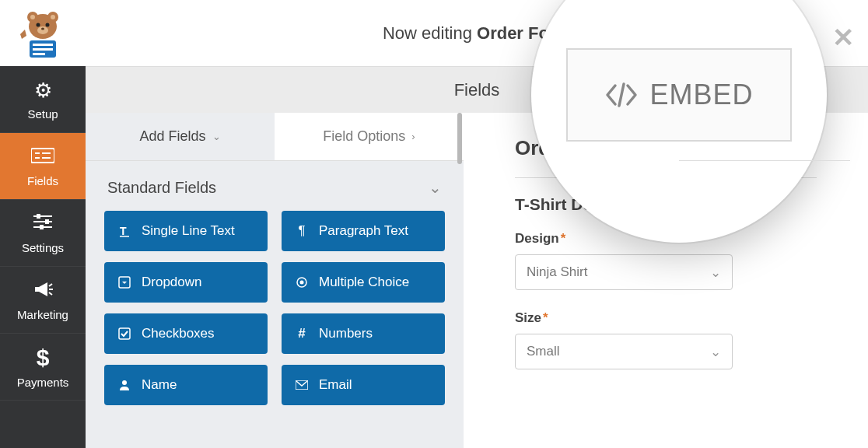  Describe the element at coordinates (460, 138) in the screenshot. I see `scrollbar` at that location.